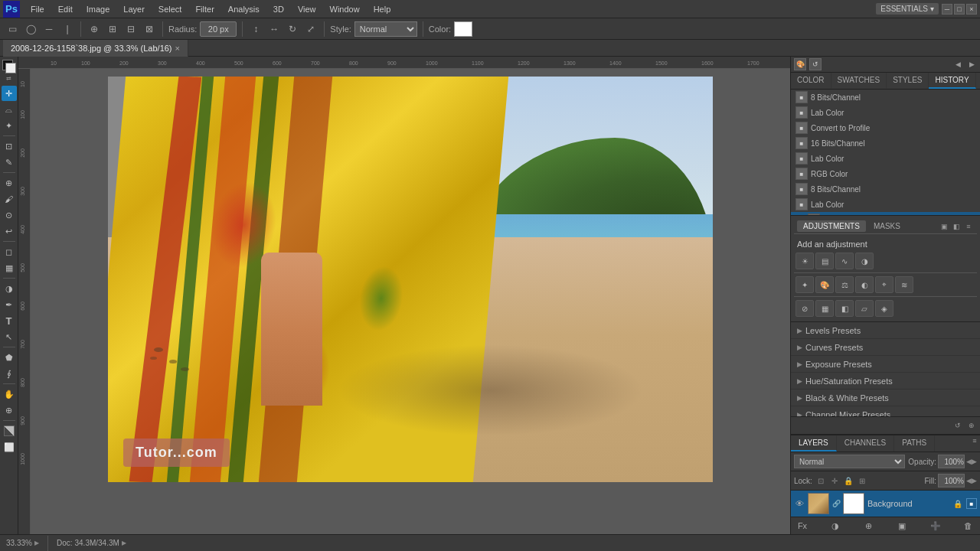  What do you see at coordinates (9, 199) in the screenshot?
I see `tool-brush: 🖌` at bounding box center [9, 199].